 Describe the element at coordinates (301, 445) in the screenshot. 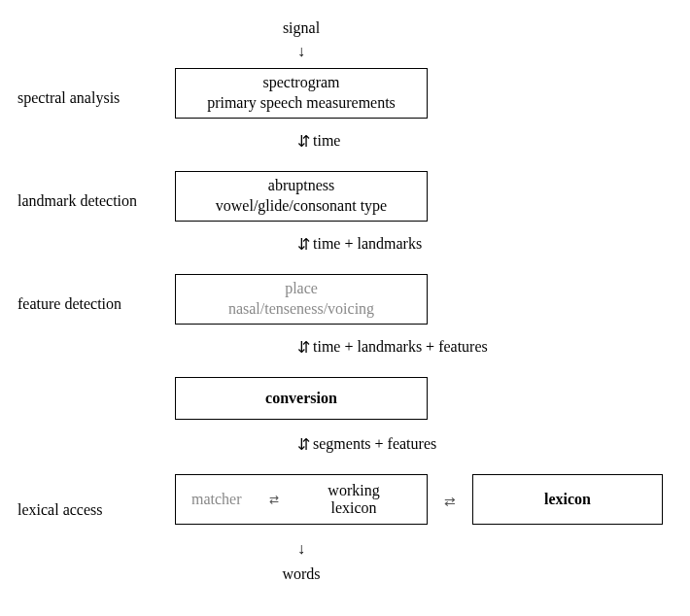

I see `arrow-conversion-lexical: ⇵` at that location.